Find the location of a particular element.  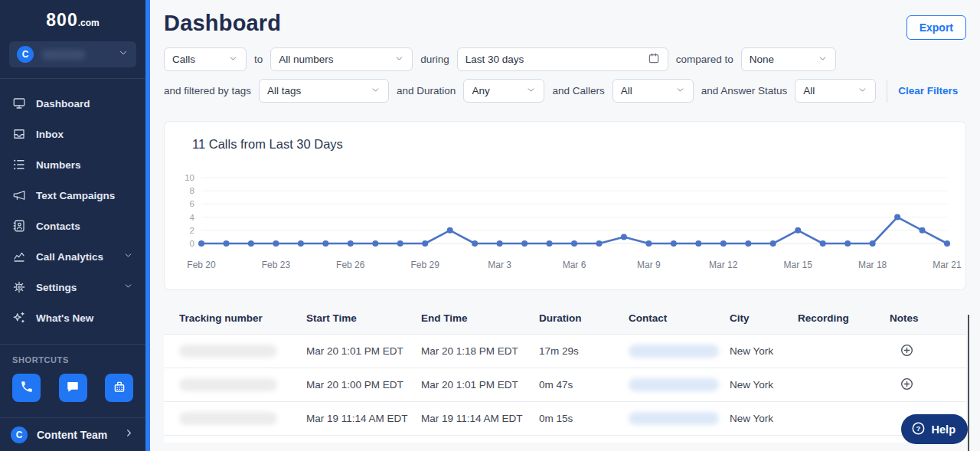

col-contact: Contact is located at coordinates (679, 319).